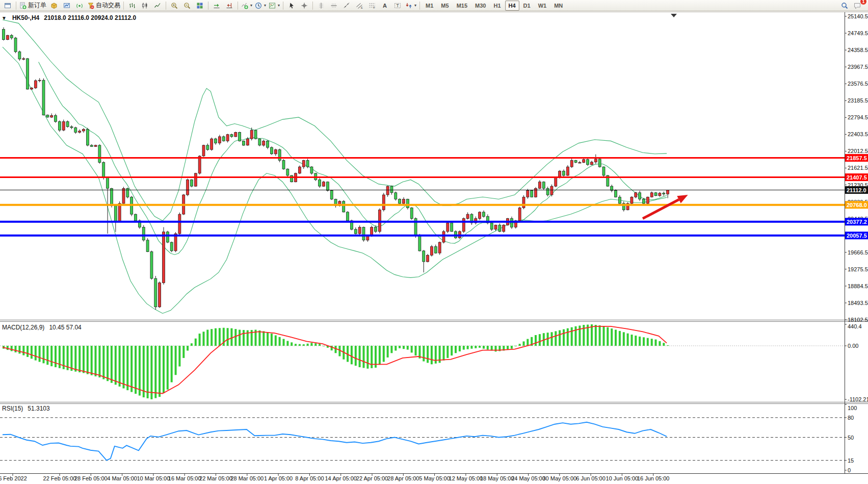 The height and width of the screenshot is (484, 868). Describe the element at coordinates (858, 269) in the screenshot. I see `svg-text: 19275.5` at that location.